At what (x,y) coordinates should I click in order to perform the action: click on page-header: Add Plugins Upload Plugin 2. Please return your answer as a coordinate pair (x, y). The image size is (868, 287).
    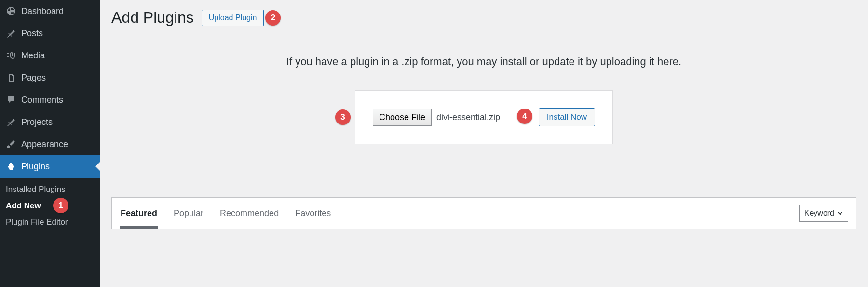
    Looking at the image, I should click on (484, 17).